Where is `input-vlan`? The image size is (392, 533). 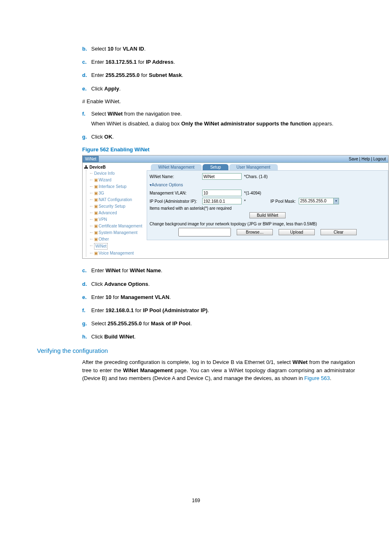 input-vlan is located at coordinates (222, 193).